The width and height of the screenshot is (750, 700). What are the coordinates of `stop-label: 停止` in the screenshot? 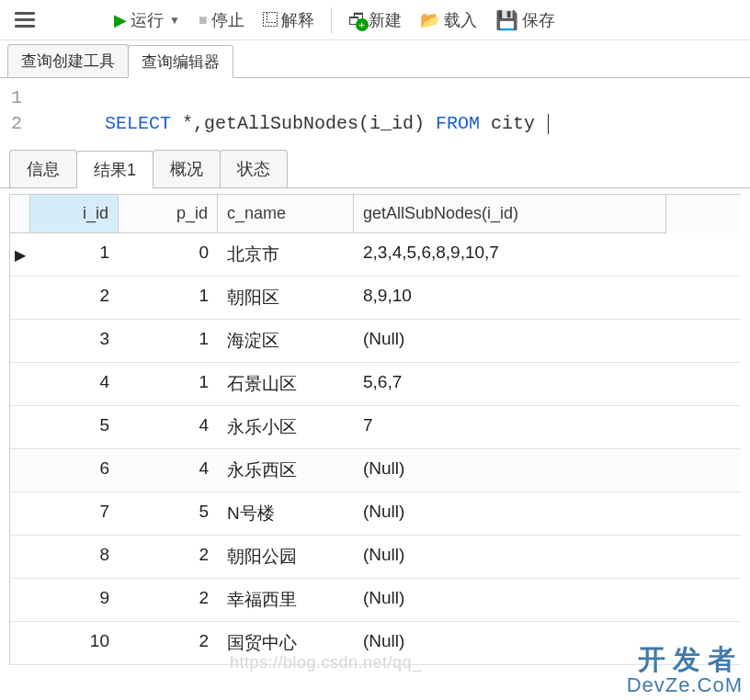 It's located at (228, 20).